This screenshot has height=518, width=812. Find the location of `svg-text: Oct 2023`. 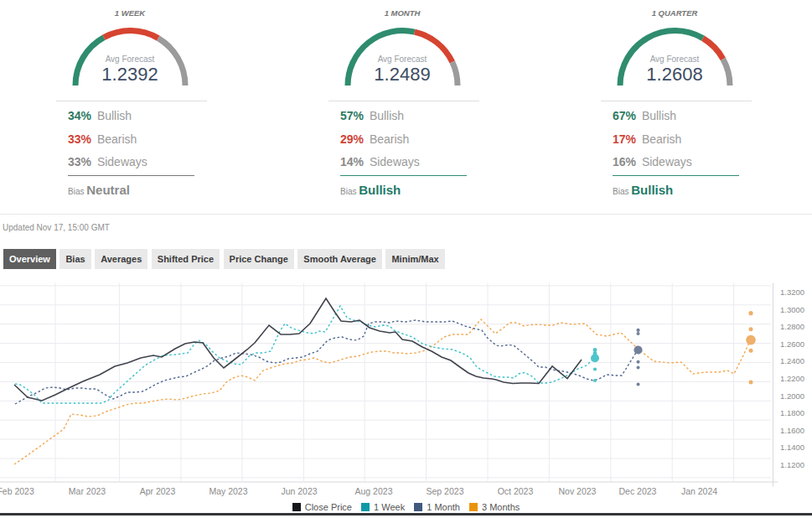

svg-text: Oct 2023 is located at coordinates (516, 491).